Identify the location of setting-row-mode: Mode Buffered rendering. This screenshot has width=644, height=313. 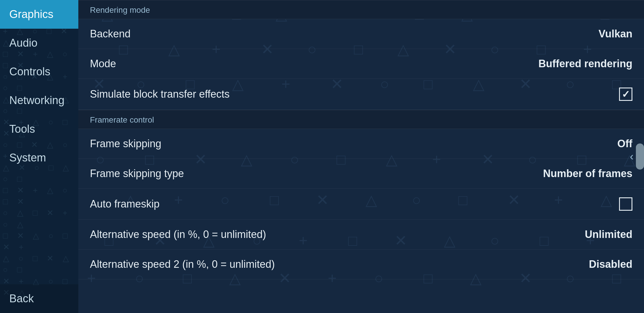
(361, 64).